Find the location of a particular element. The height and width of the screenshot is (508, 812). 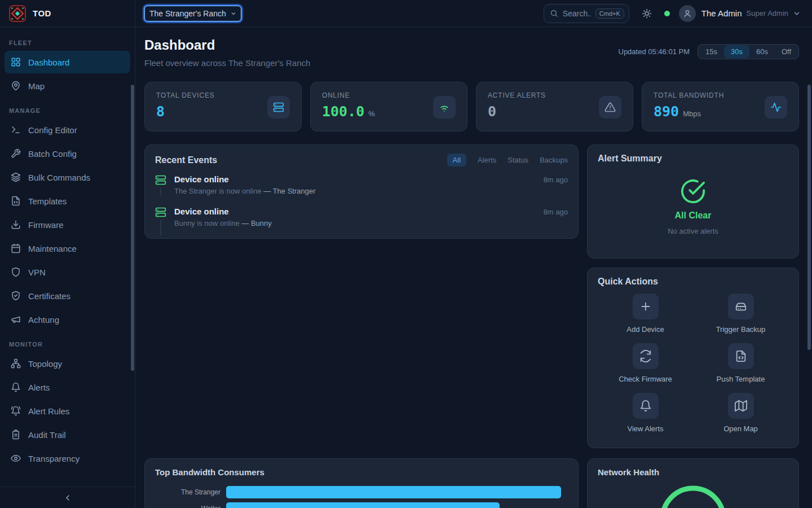

event-tab-status: Status is located at coordinates (518, 160).